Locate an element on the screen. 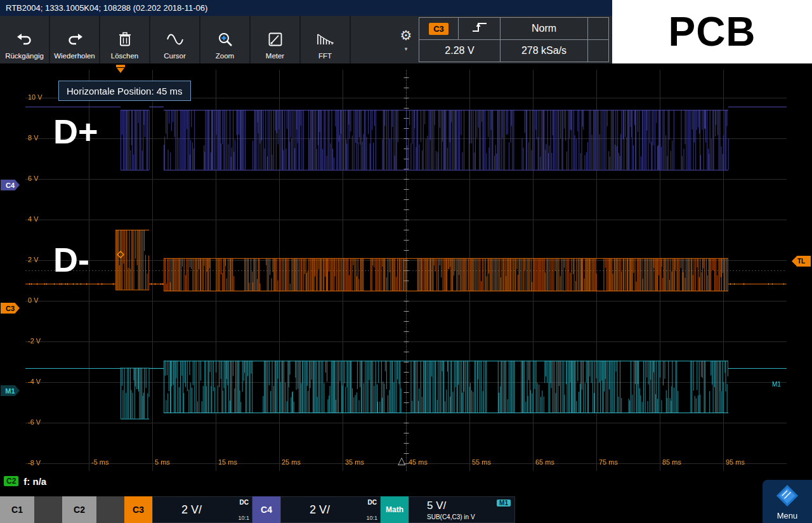 Image resolution: width=812 pixels, height=523 pixels. trigger-source-badge: C3 is located at coordinates (439, 29).